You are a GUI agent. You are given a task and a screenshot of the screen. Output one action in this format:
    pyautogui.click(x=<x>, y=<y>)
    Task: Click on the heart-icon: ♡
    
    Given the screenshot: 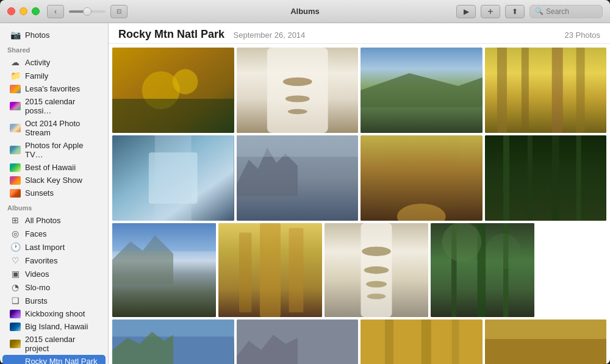 What is the action you would take?
    pyautogui.click(x=15, y=260)
    